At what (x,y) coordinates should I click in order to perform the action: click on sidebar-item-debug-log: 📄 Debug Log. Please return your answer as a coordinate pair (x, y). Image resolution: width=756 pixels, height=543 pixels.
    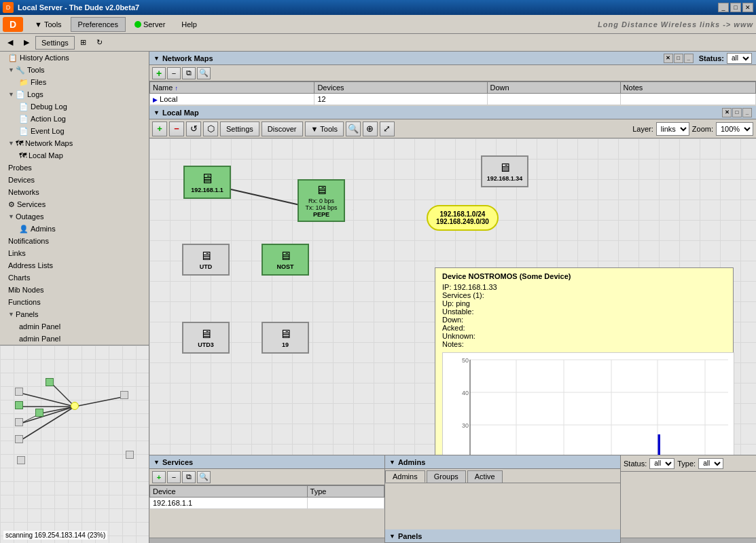
    Looking at the image, I should click on (75, 107).